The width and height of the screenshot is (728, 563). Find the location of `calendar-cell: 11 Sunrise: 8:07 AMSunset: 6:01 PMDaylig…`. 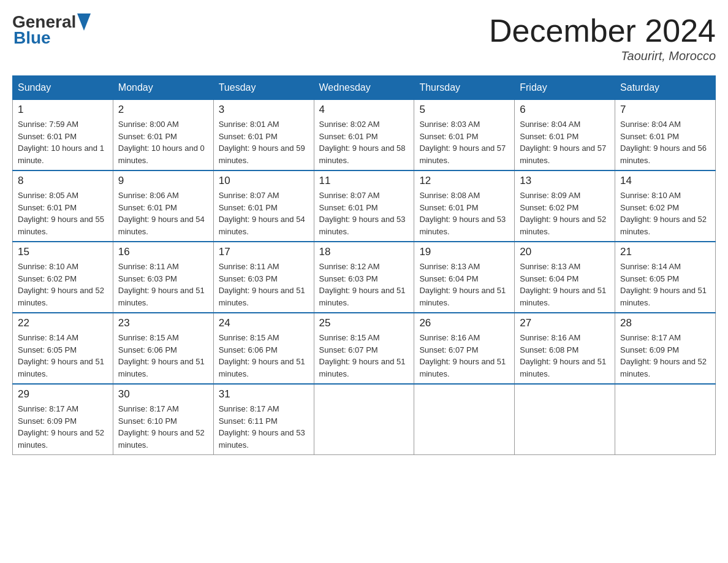

calendar-cell: 11 Sunrise: 8:07 AMSunset: 6:01 PMDaylig… is located at coordinates (364, 206).